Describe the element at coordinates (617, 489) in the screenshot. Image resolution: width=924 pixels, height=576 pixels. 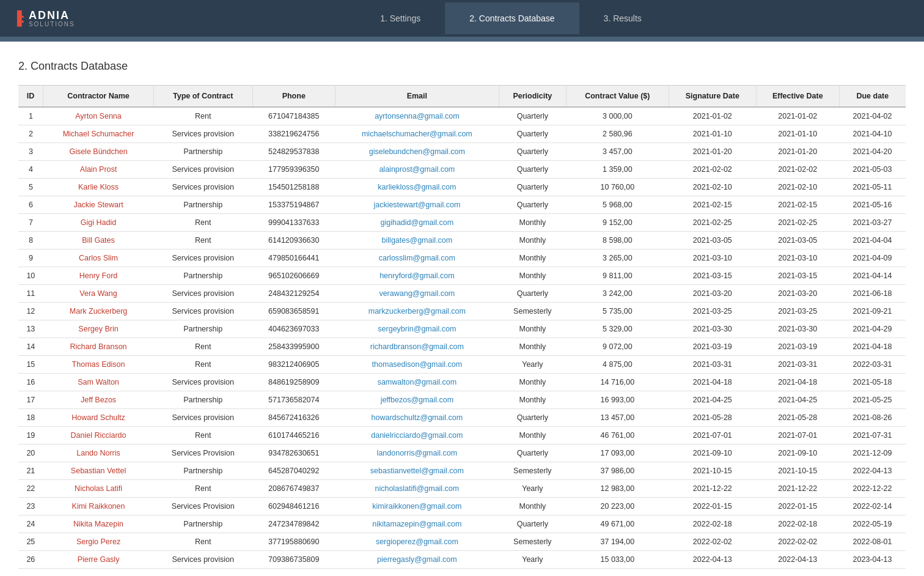
I see `cell-6: 12 983,00` at that location.